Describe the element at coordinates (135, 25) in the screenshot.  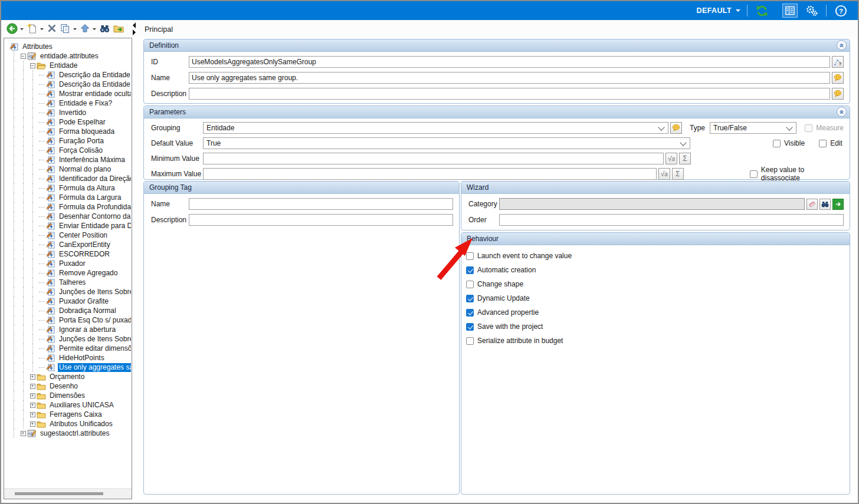
I see `collapse-left-icon` at that location.